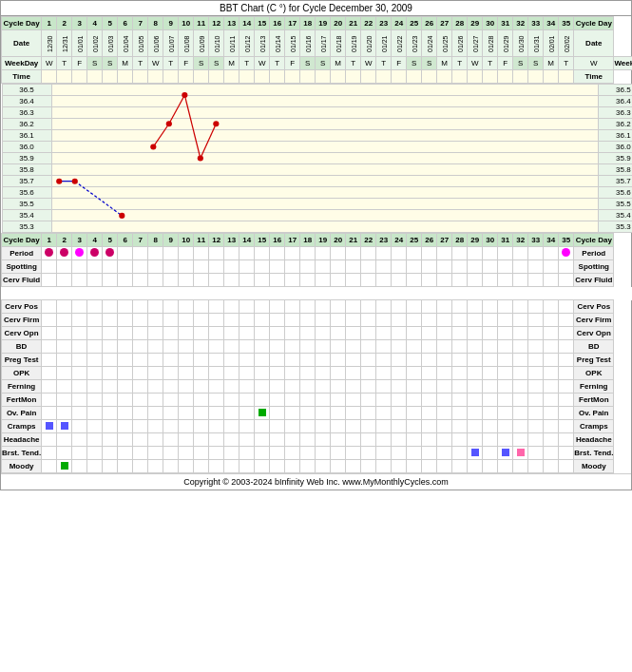  I want to click on date-2: 12/31, so click(65, 44).